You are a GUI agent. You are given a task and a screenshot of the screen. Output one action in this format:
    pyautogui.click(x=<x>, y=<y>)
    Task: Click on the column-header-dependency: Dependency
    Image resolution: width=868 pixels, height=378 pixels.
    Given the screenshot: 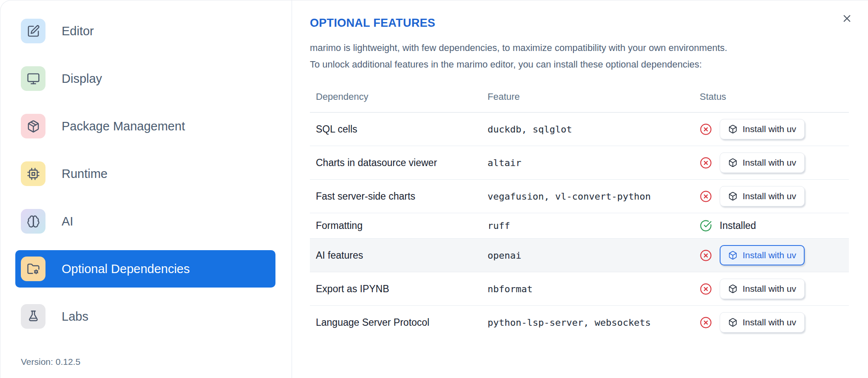 What is the action you would take?
    pyautogui.click(x=396, y=98)
    